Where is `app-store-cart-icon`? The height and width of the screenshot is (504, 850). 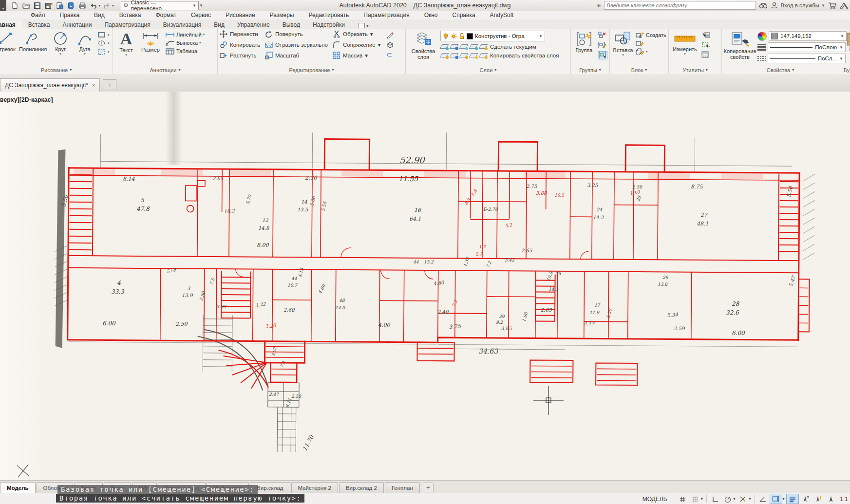
app-store-cart-icon is located at coordinates (832, 6).